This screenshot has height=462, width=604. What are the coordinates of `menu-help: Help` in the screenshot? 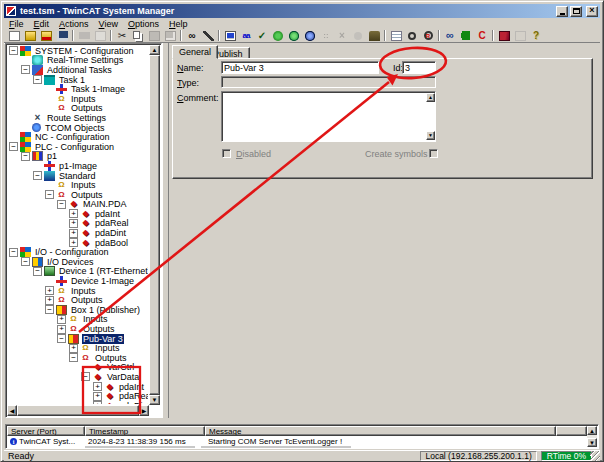 It's located at (178, 24).